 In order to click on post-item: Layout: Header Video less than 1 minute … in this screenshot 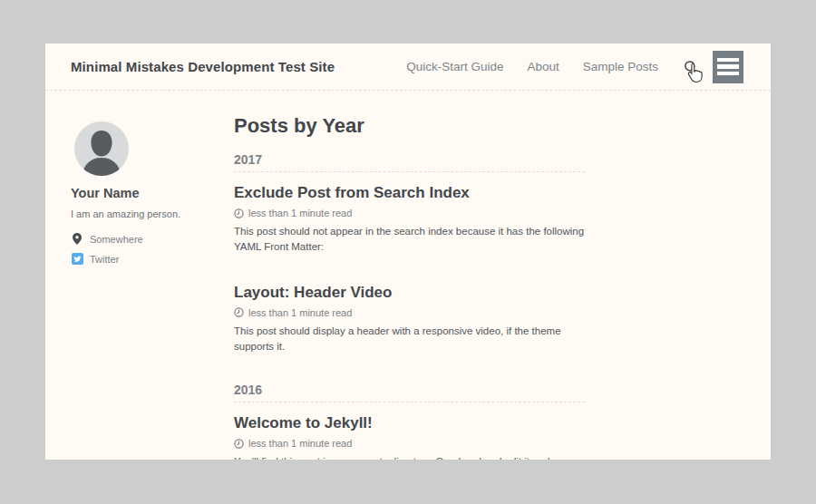, I will do `click(410, 319)`.